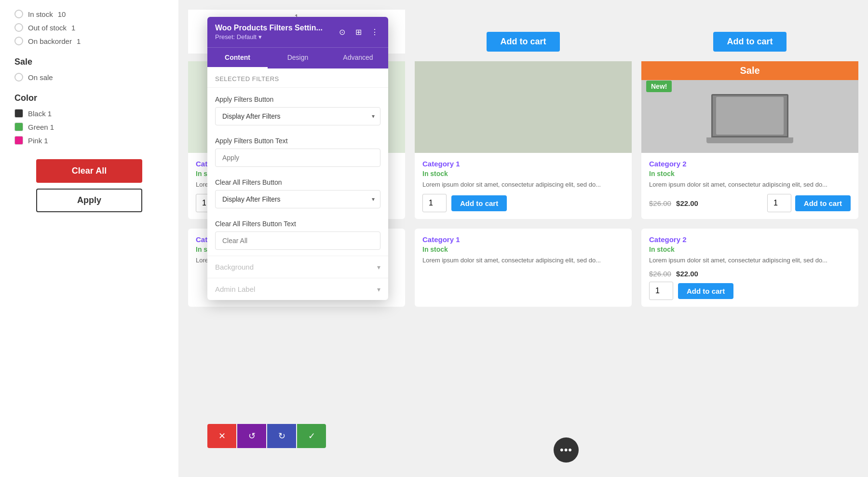 The width and height of the screenshot is (868, 477). Describe the element at coordinates (73, 28) in the screenshot. I see `stock-out-of-stock-count: 1` at that location.